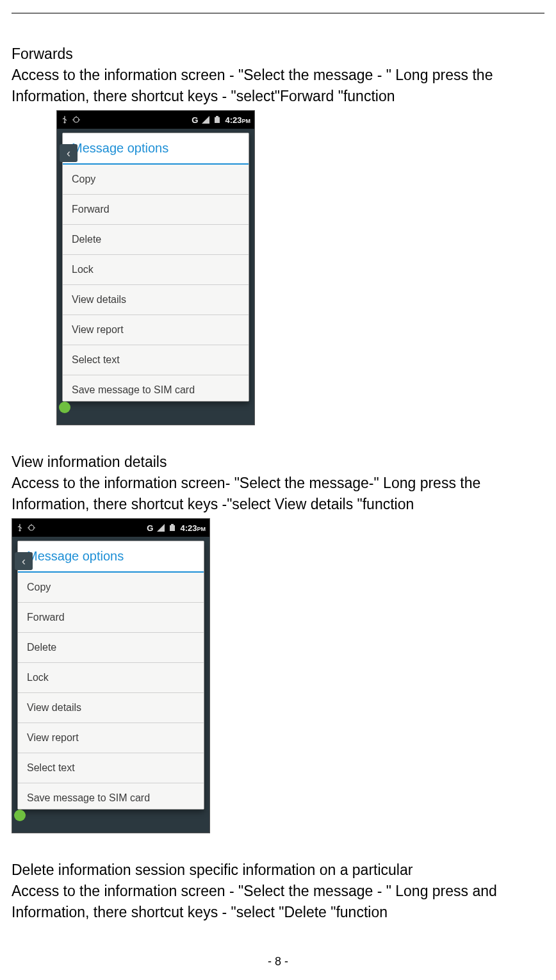 The image size is (556, 980). I want to click on forwards-line-2: Information, there shortcut keys - "sele…, so click(278, 96).